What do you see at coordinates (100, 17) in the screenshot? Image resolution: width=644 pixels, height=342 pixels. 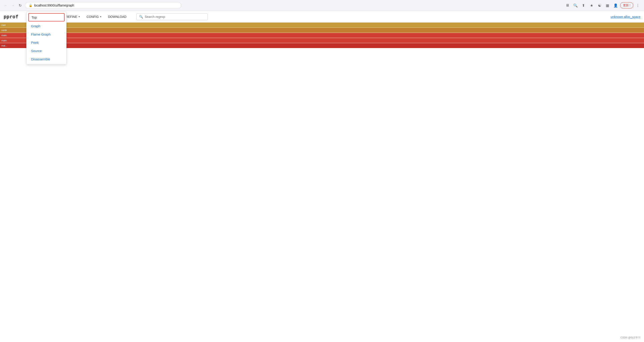 I see `config-chevron-icon: ▼` at bounding box center [100, 17].